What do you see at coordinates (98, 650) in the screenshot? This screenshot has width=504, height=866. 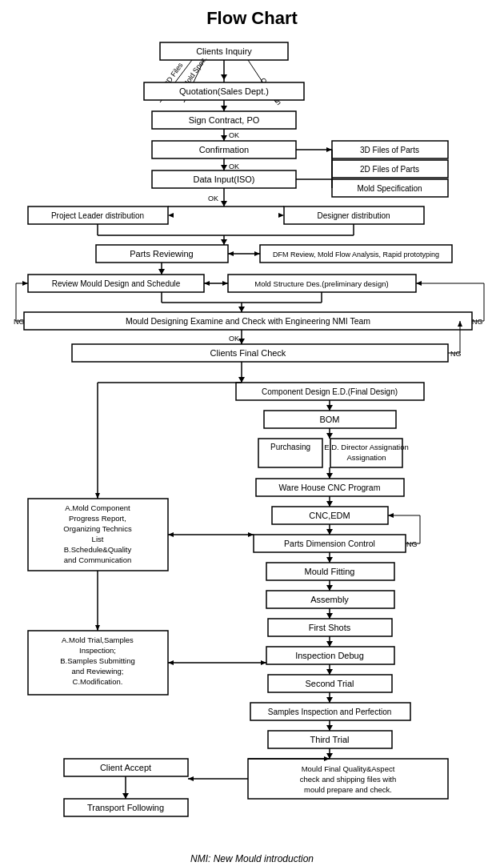 I see `svg-text: Inspection;` at bounding box center [98, 650].